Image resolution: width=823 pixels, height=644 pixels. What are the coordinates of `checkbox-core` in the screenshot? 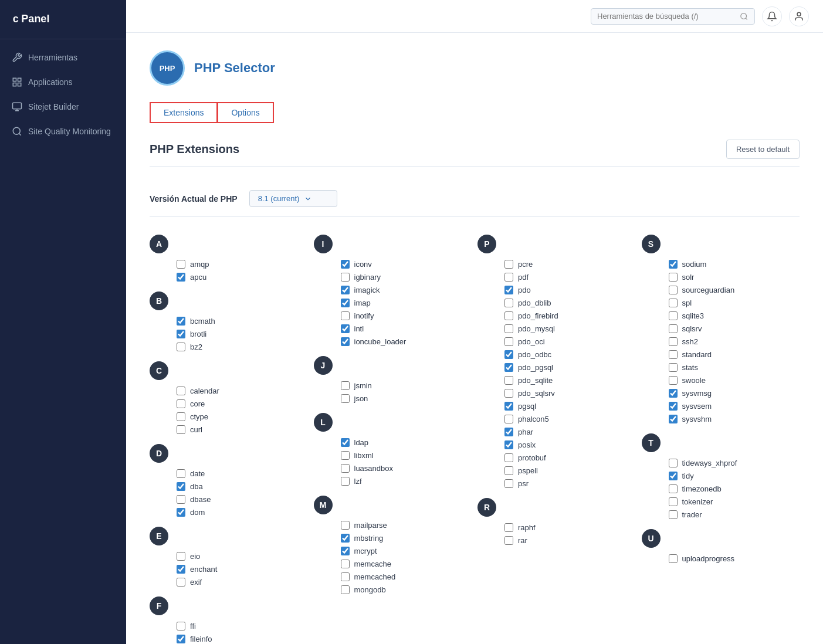 It's located at (181, 404).